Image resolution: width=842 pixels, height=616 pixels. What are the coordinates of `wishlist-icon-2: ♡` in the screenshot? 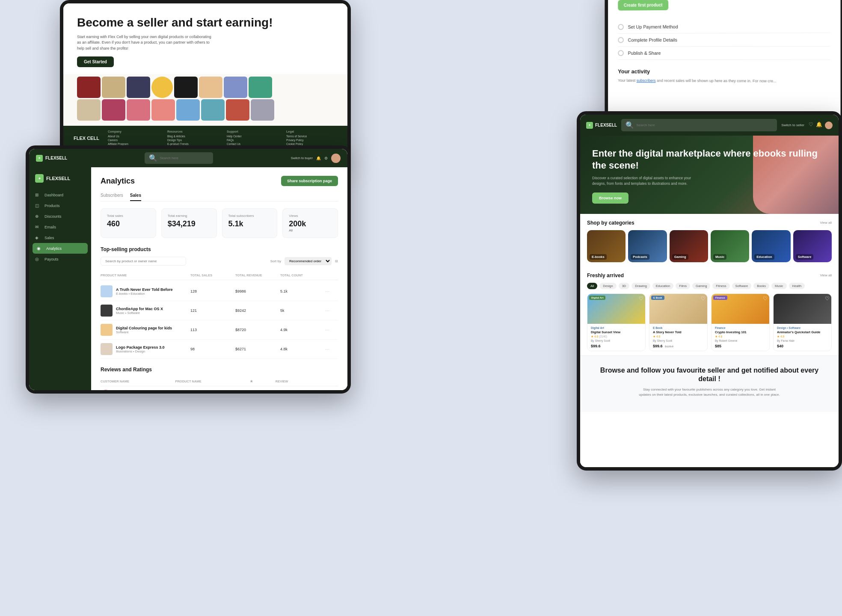 It's located at (765, 299).